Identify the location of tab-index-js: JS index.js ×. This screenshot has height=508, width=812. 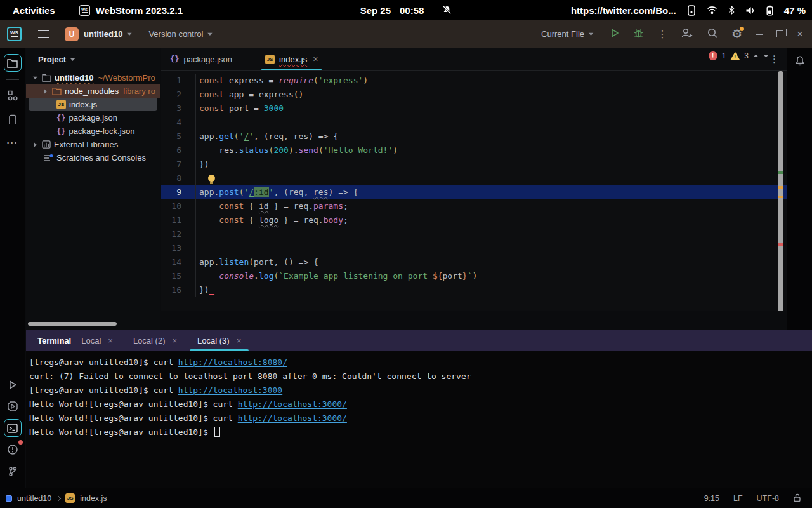
(292, 59).